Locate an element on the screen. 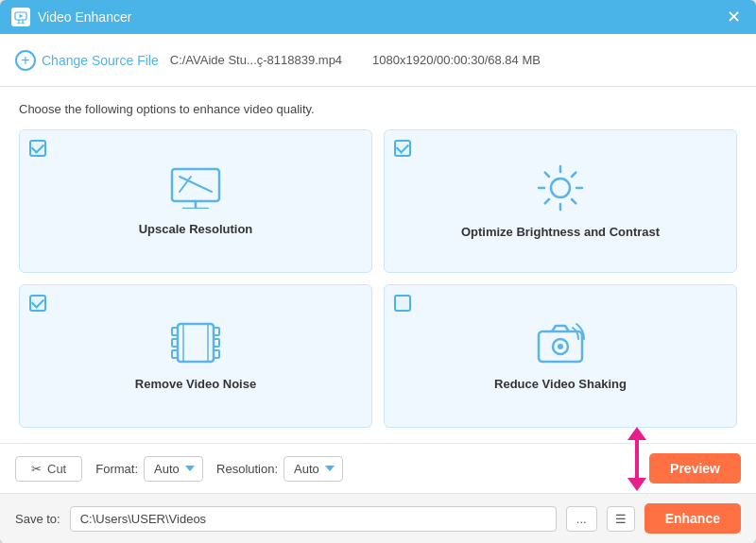  checkbox-upscale is located at coordinates (38, 148).